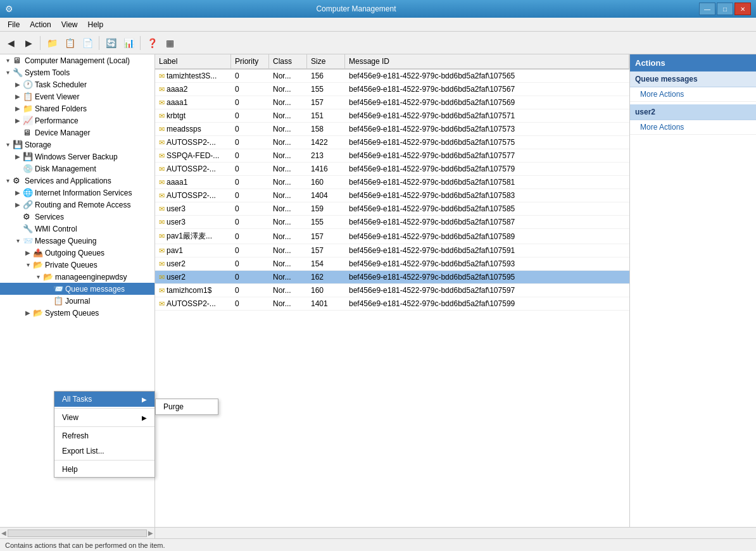 This screenshot has height=551, width=756. What do you see at coordinates (393, 251) in the screenshot?
I see `list-item: ✉pav1 0 Nor... 157 bef456e9-e181-4522-97…` at bounding box center [393, 251].